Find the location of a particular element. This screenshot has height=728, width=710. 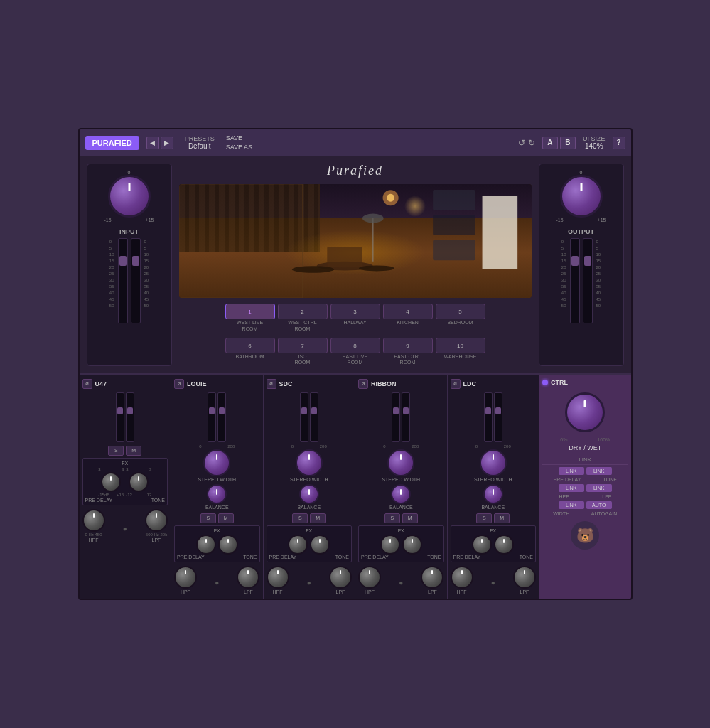

ribbon-solo-button: S is located at coordinates (392, 518).